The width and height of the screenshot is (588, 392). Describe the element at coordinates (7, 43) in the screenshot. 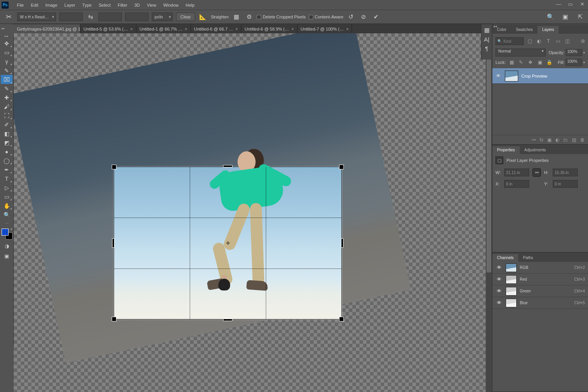

I see `move-tool: ✥` at that location.